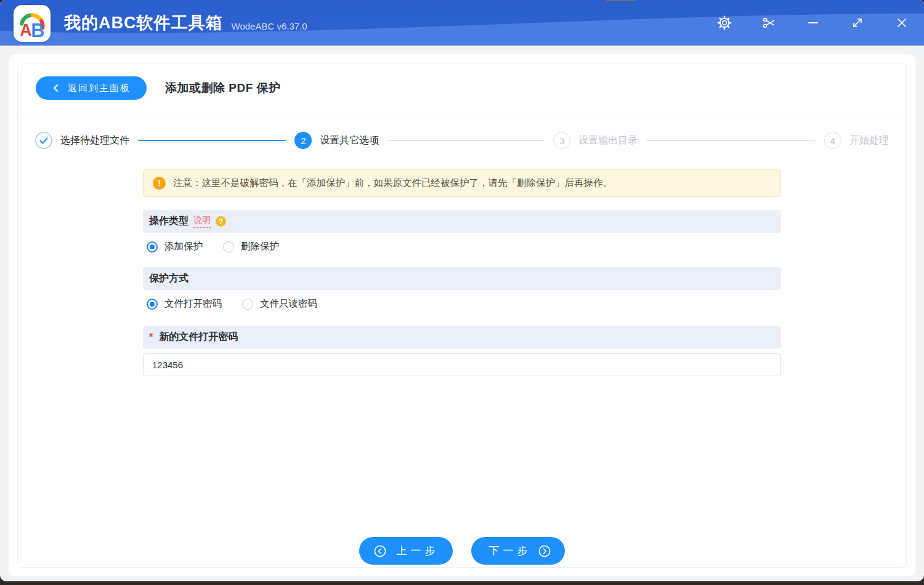 This screenshot has height=585, width=924. What do you see at coordinates (336, 140) in the screenshot?
I see `step-2-set-options: 2 设置其它选项` at bounding box center [336, 140].